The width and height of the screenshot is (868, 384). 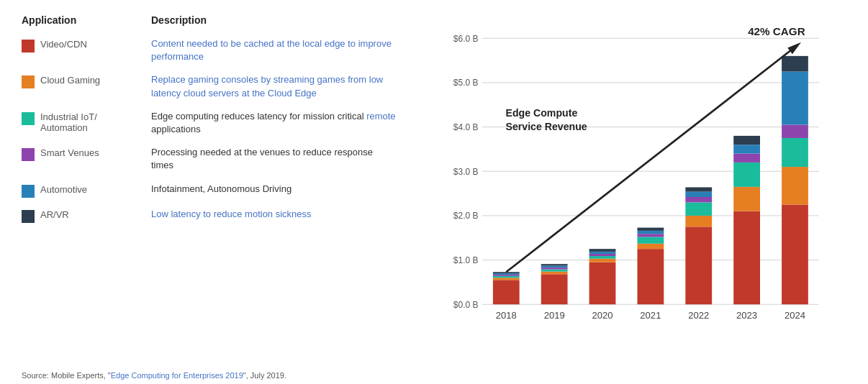 What do you see at coordinates (223, 86) in the screenshot?
I see `table-row: Cloud GamingReplace gaming consoles by s…` at bounding box center [223, 86].